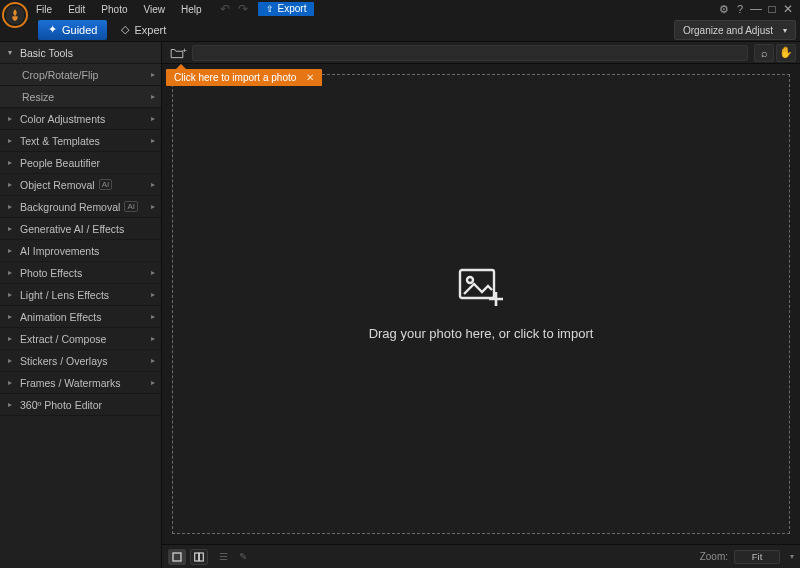 This screenshot has width=800, height=568. What do you see at coordinates (80, 251) in the screenshot?
I see `sidebar-item: ▸AI Improvements` at bounding box center [80, 251].